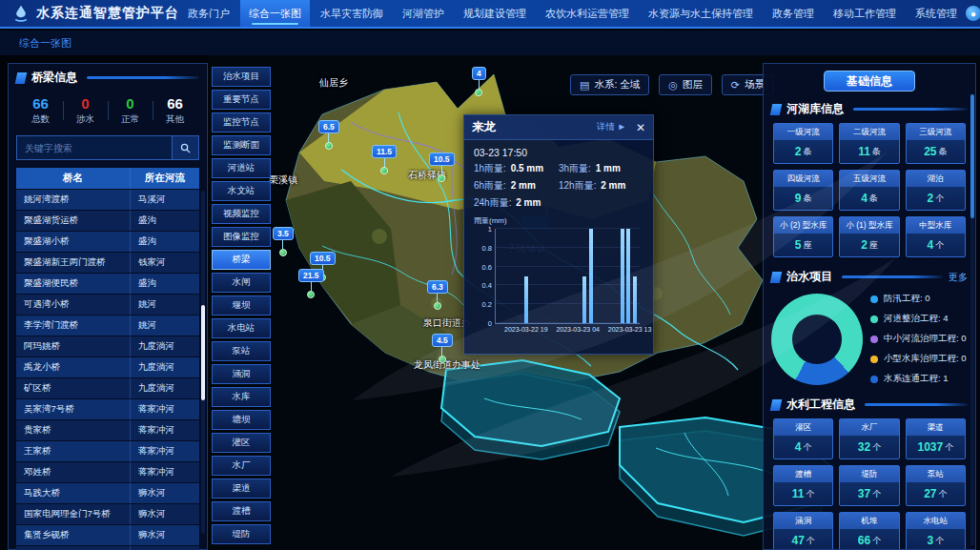  Describe the element at coordinates (517, 203) in the screenshot. I see `rain-metric: 24h雨量: 2 mm` at that location.